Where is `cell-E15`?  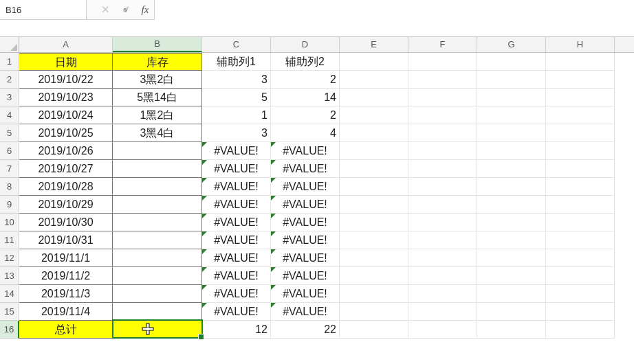 cell-E15 is located at coordinates (374, 312).